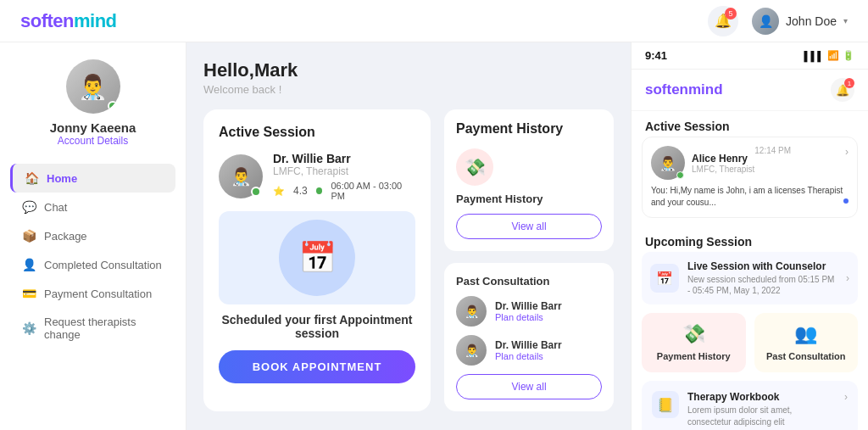 The height and width of the screenshot is (430, 868). What do you see at coordinates (344, 171) in the screenshot?
I see `therapist-role: LMFC, Therapist` at bounding box center [344, 171].